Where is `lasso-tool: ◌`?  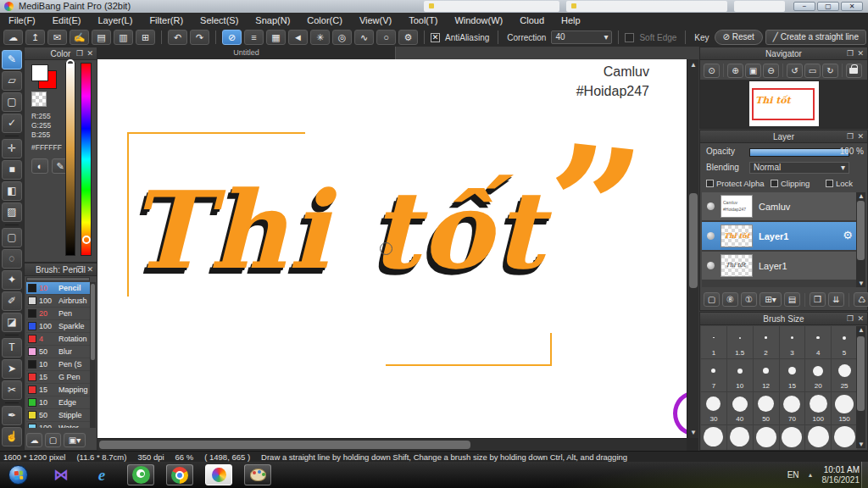
lasso-tool: ◌ is located at coordinates (12, 259).